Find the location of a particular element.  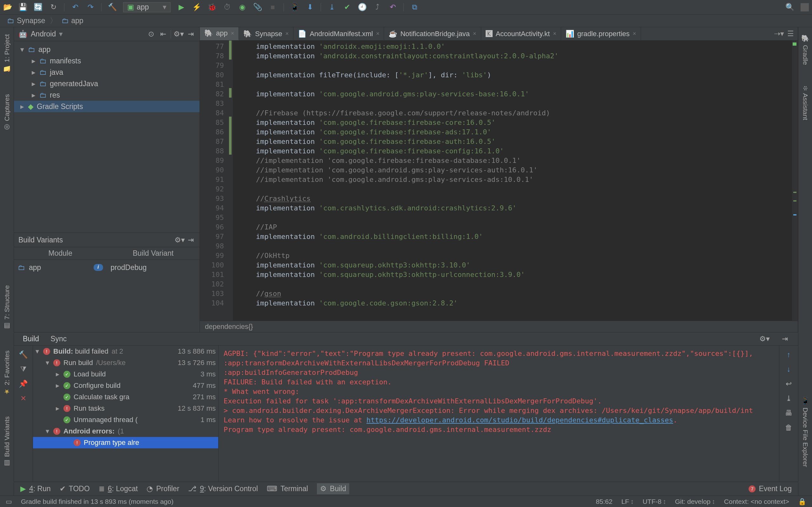

error-stripe is located at coordinates (795, 180).